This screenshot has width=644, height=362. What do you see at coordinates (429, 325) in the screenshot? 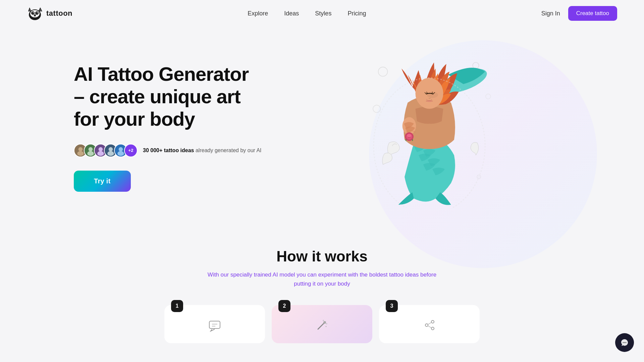
I see `share-icon` at bounding box center [429, 325].